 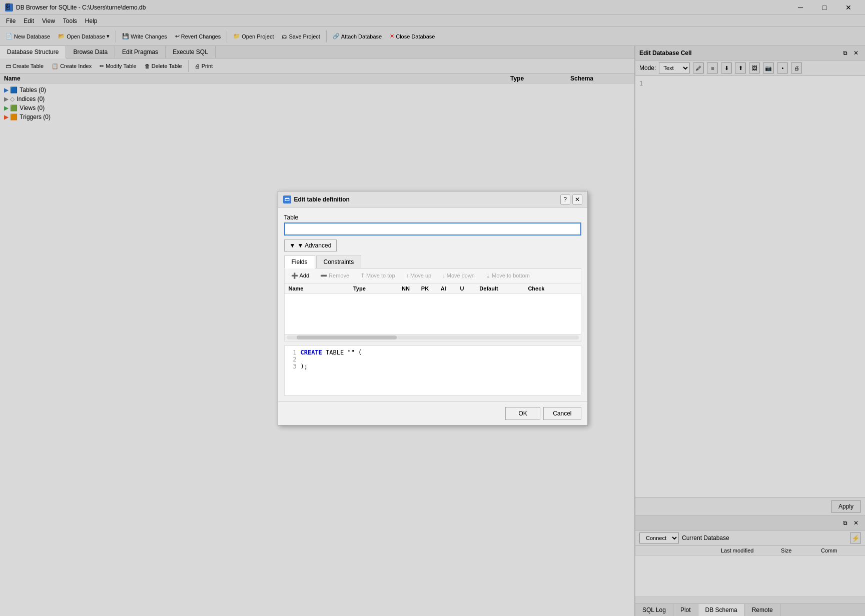 I want to click on dialog-tabs: Fields Constraints, so click(x=433, y=262).